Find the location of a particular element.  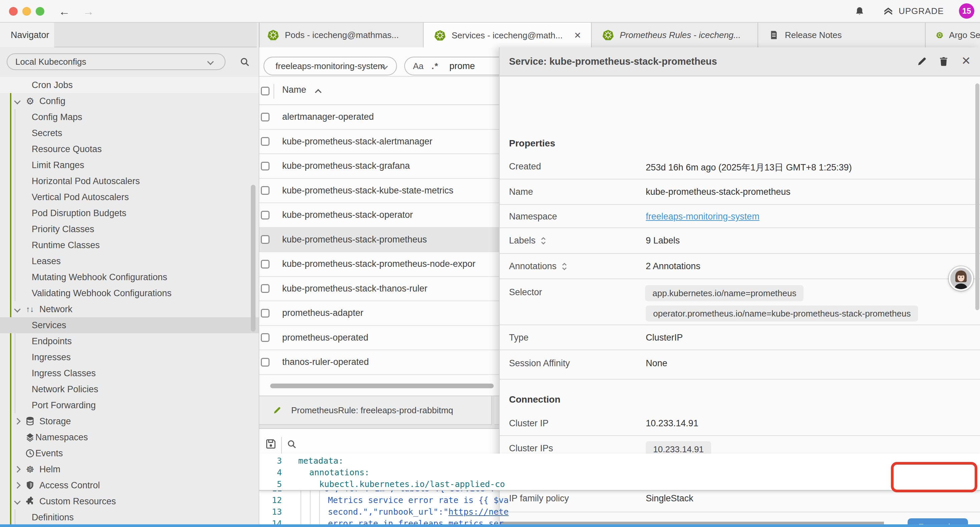

save-icon is located at coordinates (271, 444).